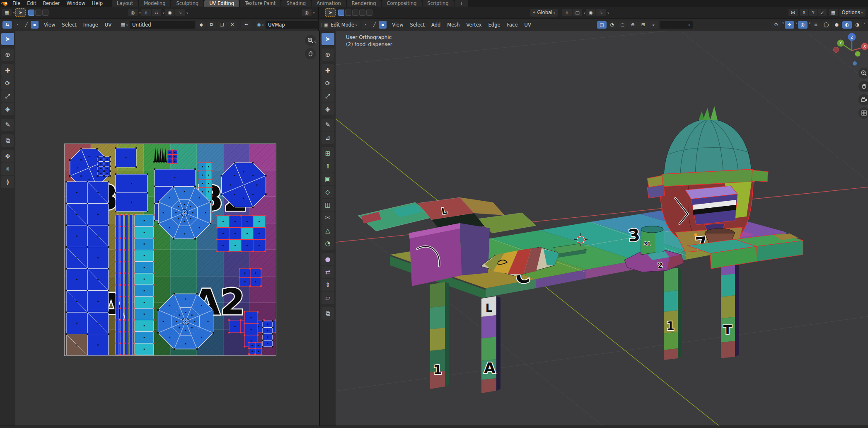 This screenshot has height=428, width=868. I want to click on tool-scale: ⤢, so click(328, 96).